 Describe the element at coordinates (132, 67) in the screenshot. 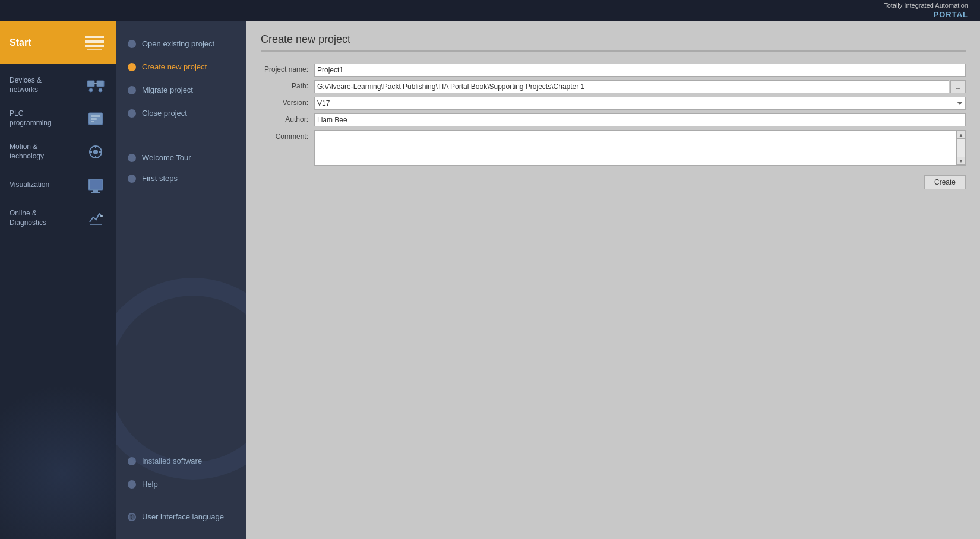

I see `create-new-dot` at that location.